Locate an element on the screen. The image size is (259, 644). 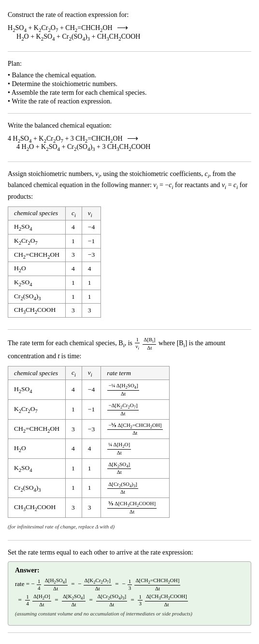
rate-line-2: = 14 Δ[H2O]Δt = Δ[K2SO4]Δt = Δ[Cr2(SO4)3… is located at coordinates (130, 600).